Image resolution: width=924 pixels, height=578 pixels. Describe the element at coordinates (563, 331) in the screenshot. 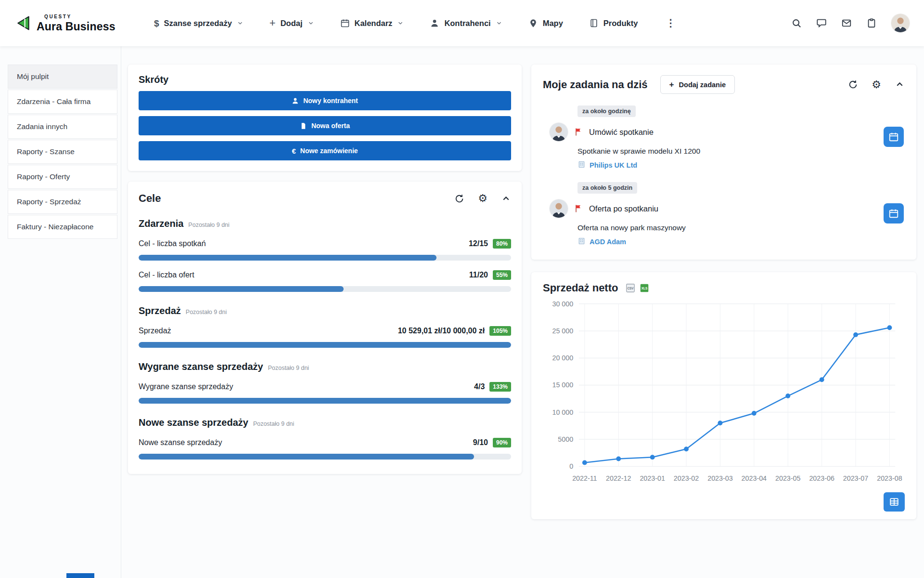

I see `svg-text: 25 000` at that location.